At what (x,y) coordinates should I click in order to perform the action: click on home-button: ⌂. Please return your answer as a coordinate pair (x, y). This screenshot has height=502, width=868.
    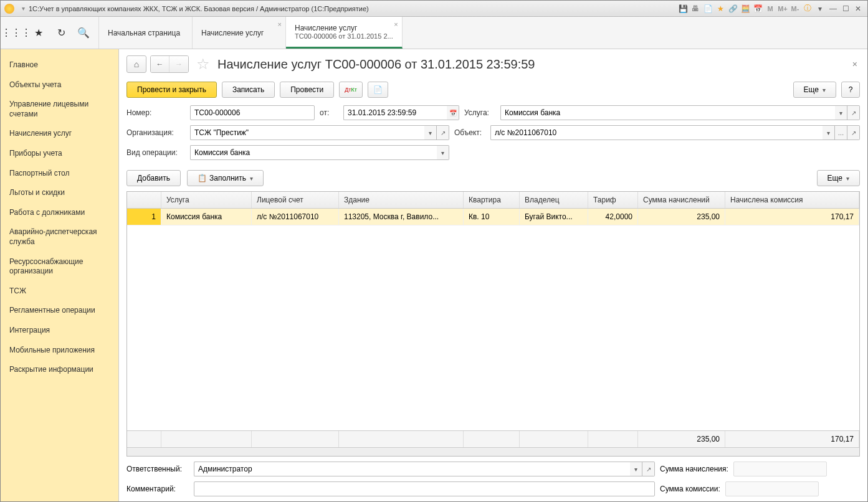
    Looking at the image, I should click on (136, 64).